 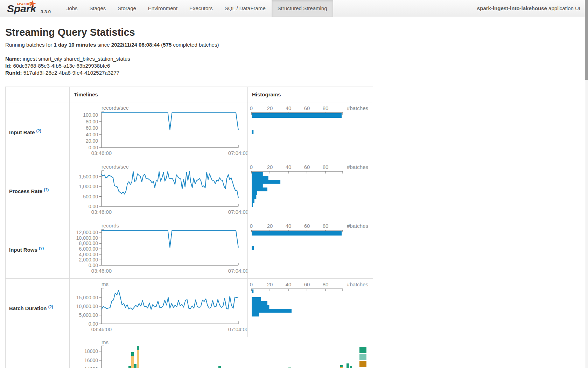 I want to click on table-row-batch-duration: Batch Duration (?)ms0.005,000.0010,000.0…, so click(x=189, y=308).